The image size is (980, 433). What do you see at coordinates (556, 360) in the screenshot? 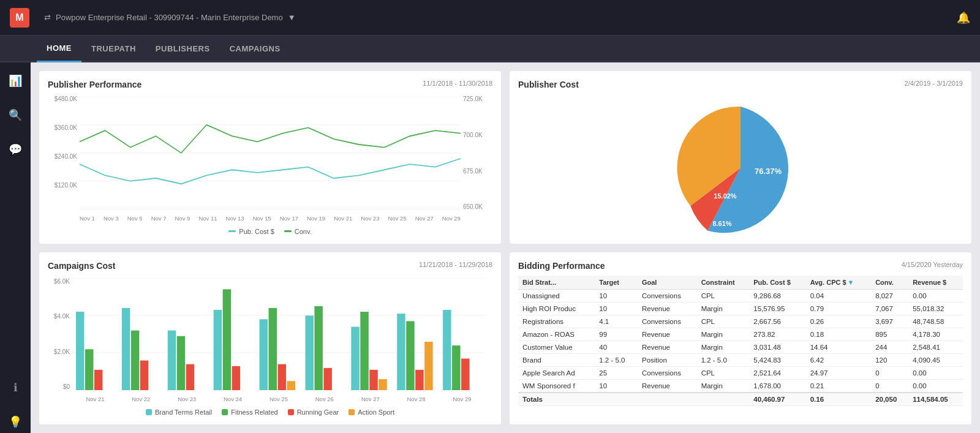
I see `cell-strategy: Brand` at bounding box center [556, 360].